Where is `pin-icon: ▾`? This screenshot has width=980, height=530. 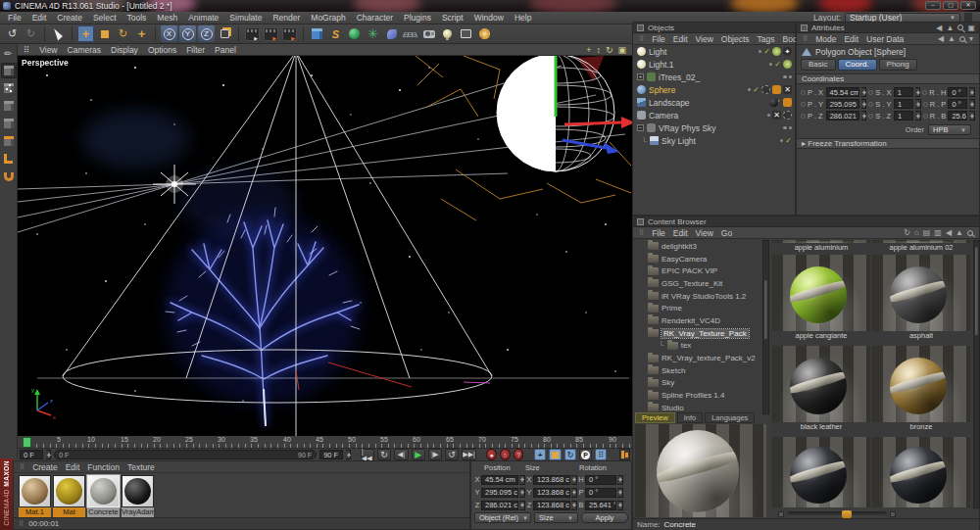 pin-icon: ▾ is located at coordinates (971, 39).